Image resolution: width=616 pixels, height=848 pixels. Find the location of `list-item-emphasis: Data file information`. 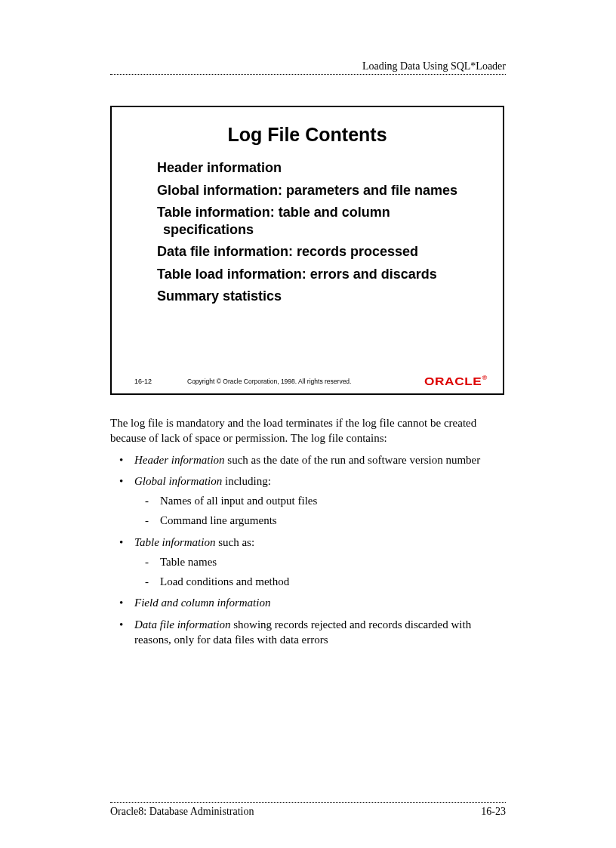

list-item-emphasis: Data file information is located at coordinates (183, 624).